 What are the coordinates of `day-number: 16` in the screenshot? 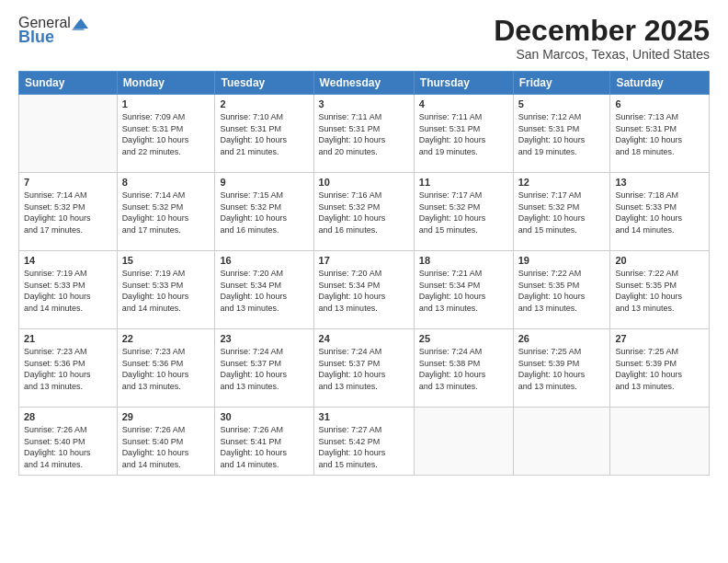 It's located at (264, 260).